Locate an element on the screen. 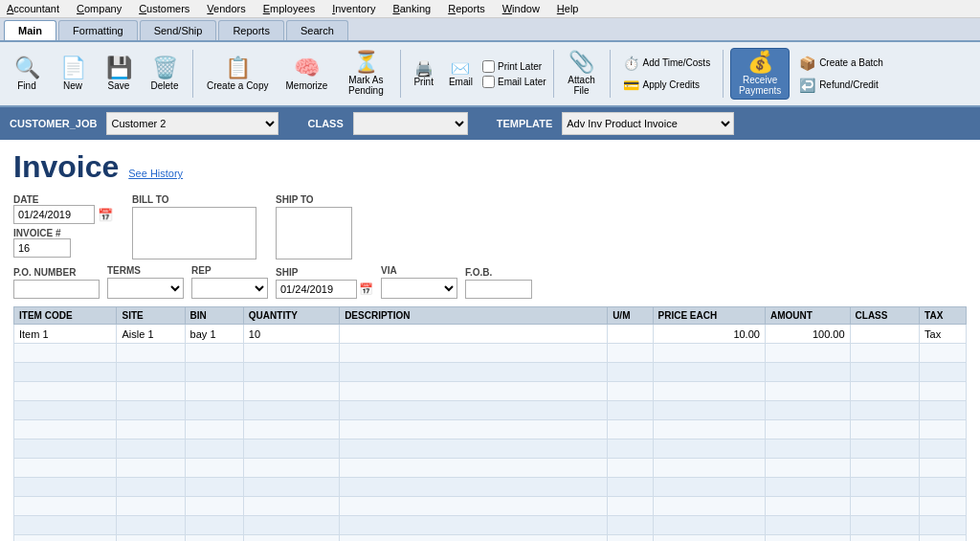  email-later-checkbox is located at coordinates (488, 82).